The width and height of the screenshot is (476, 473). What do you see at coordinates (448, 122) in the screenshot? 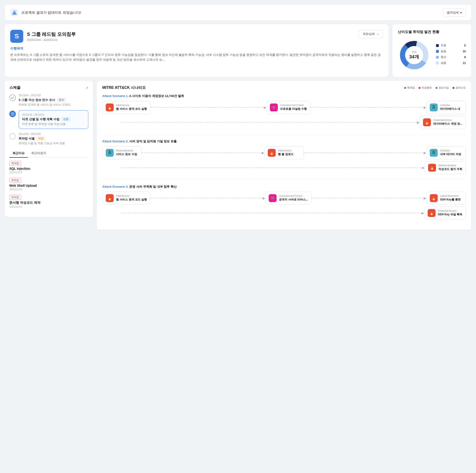
I see `node-text-cred-1: Credential Access 데이터베이스 계정 정...` at bounding box center [448, 122].